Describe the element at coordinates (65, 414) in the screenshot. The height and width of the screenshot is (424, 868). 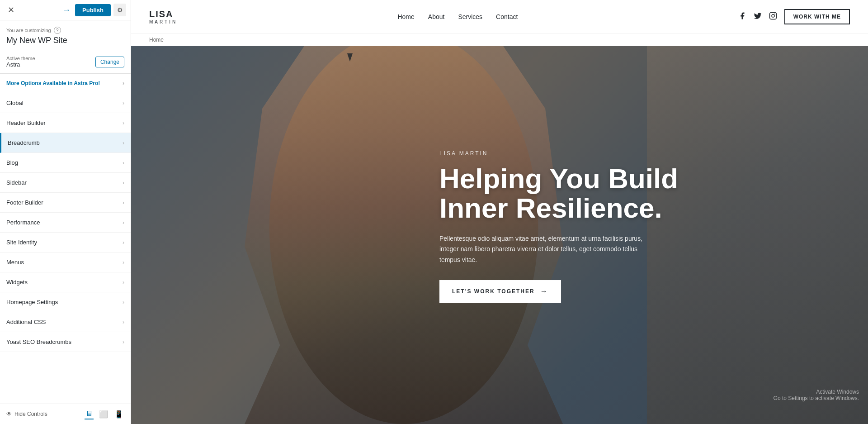
I see `bottom-controls: 👁 Hide Controls 🖥 ⬜ 📱` at that location.